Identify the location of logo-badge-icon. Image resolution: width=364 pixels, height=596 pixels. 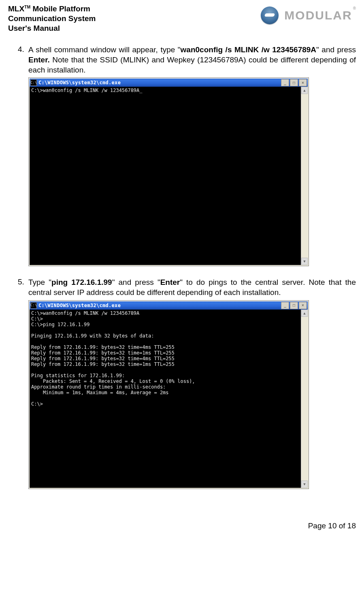
(270, 15).